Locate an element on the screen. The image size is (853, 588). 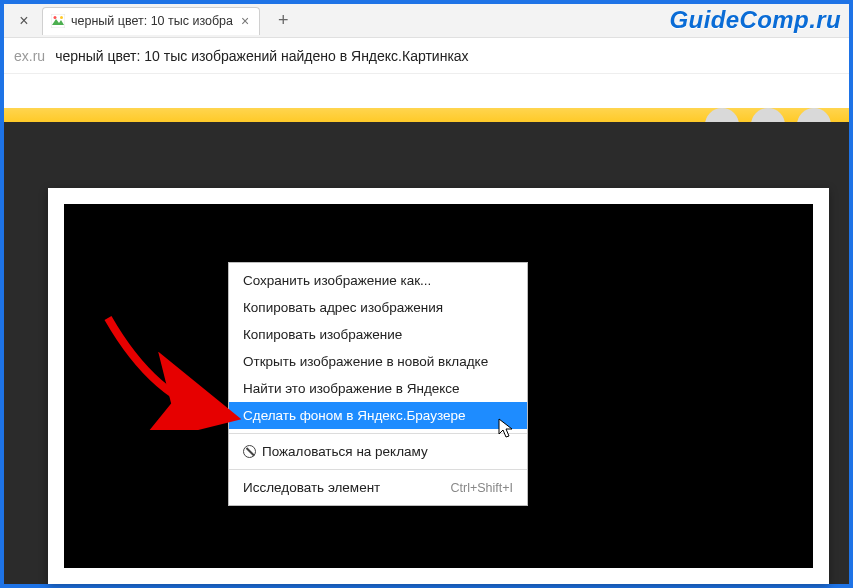
favicon-yandex-images-icon is located at coordinates (58, 21).